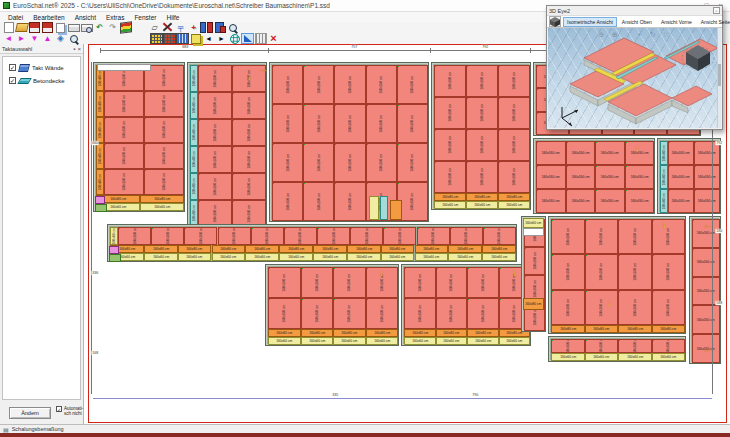 The image size is (730, 437). I want to click on 3d-scrollbar, so click(719, 78).